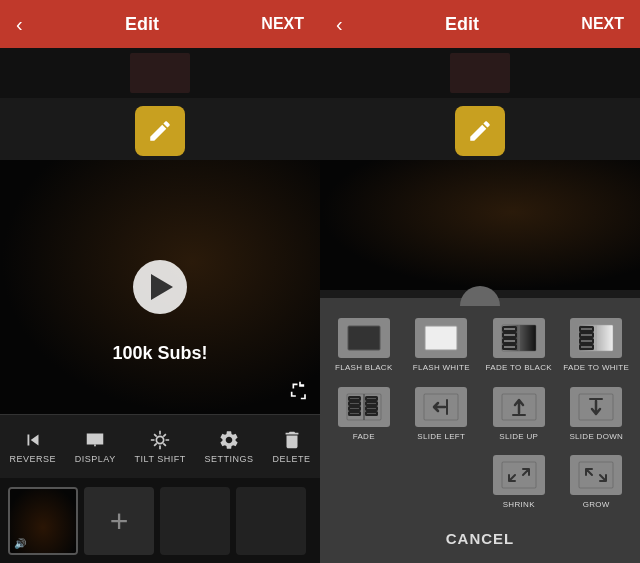 Image resolution: width=640 pixels, height=563 pixels. Describe the element at coordinates (596, 475) in the screenshot. I see `grow-icon-box` at that location.